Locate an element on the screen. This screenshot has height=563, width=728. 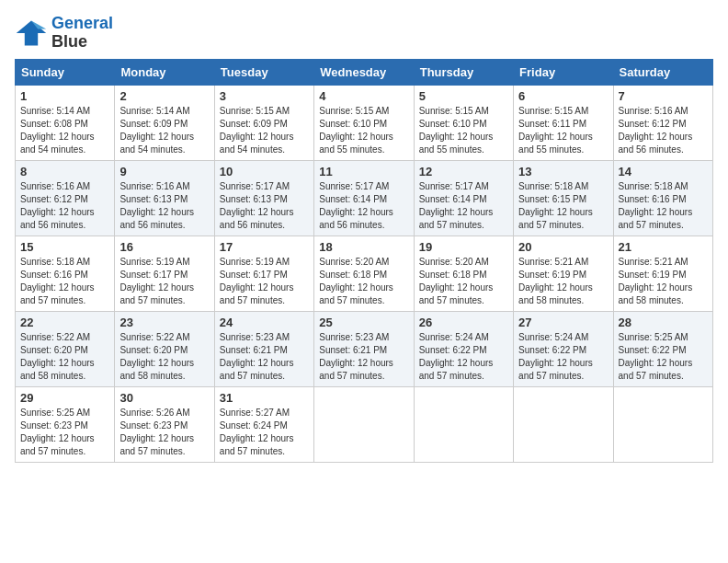
weekday-header-cell: Sunday is located at coordinates (65, 72).